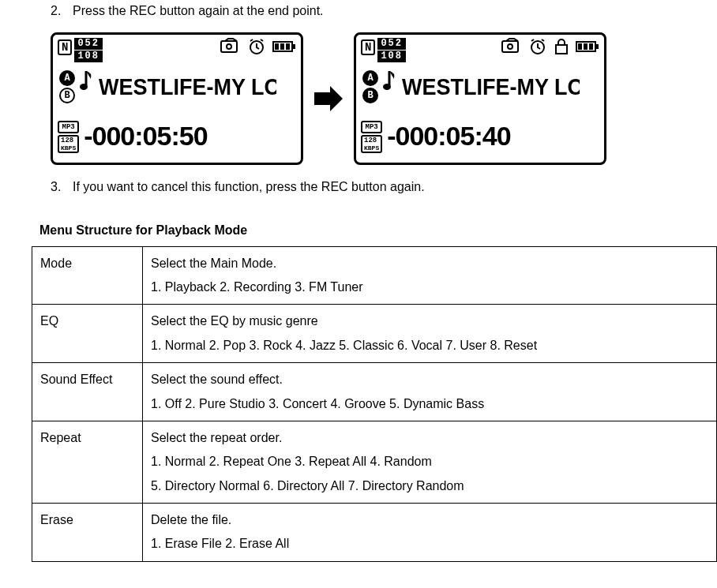  I want to click on menu-label-cell: Erase, so click(88, 533).